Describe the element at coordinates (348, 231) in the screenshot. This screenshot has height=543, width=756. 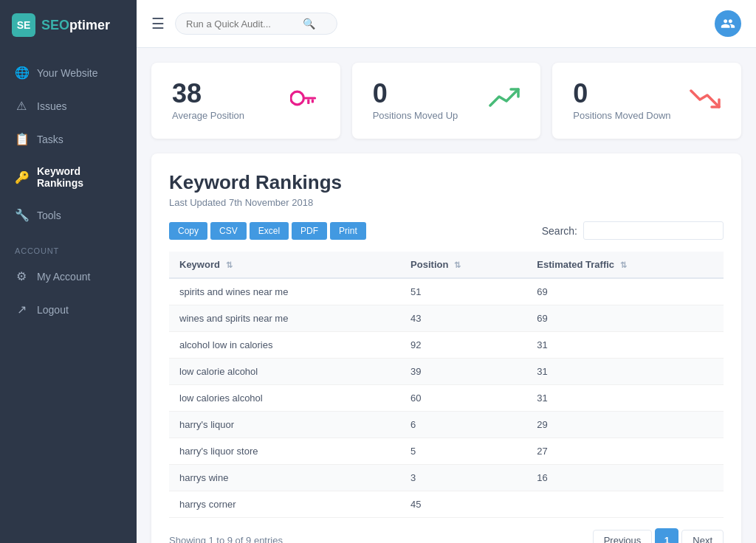
I see `print-button: Print` at that location.